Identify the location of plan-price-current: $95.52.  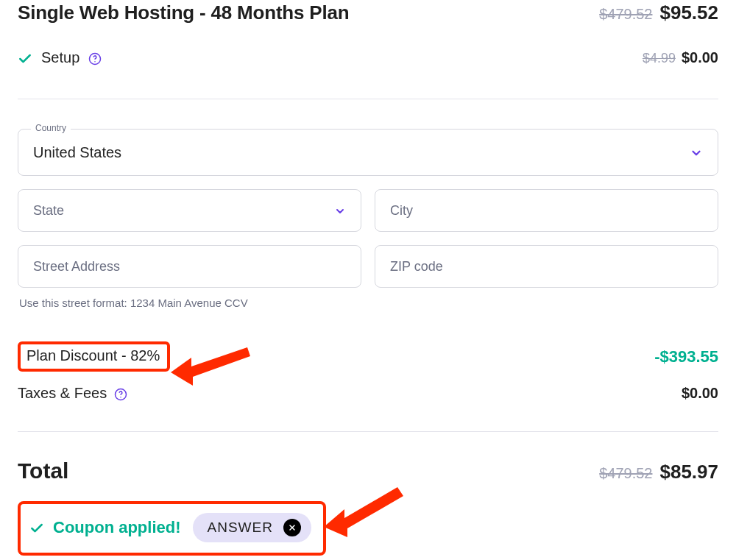
(689, 13).